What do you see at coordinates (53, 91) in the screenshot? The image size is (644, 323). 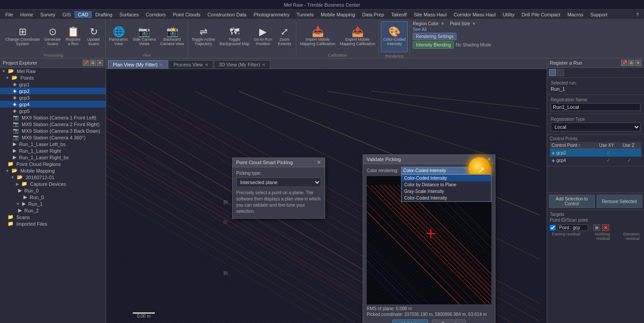 I see `tree-item-gcp2: ◈gcp2` at bounding box center [53, 91].